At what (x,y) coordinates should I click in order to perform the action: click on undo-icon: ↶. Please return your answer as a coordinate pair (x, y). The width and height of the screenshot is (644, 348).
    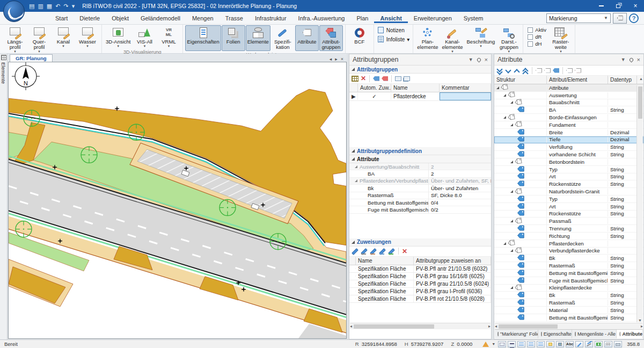
    Looking at the image, I should click on (58, 6).